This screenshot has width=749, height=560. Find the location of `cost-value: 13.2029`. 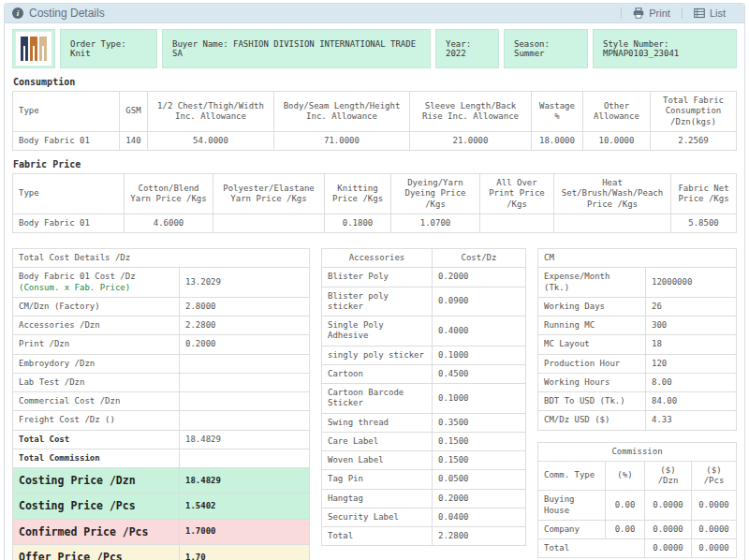

cost-value: 13.2029 is located at coordinates (245, 283).